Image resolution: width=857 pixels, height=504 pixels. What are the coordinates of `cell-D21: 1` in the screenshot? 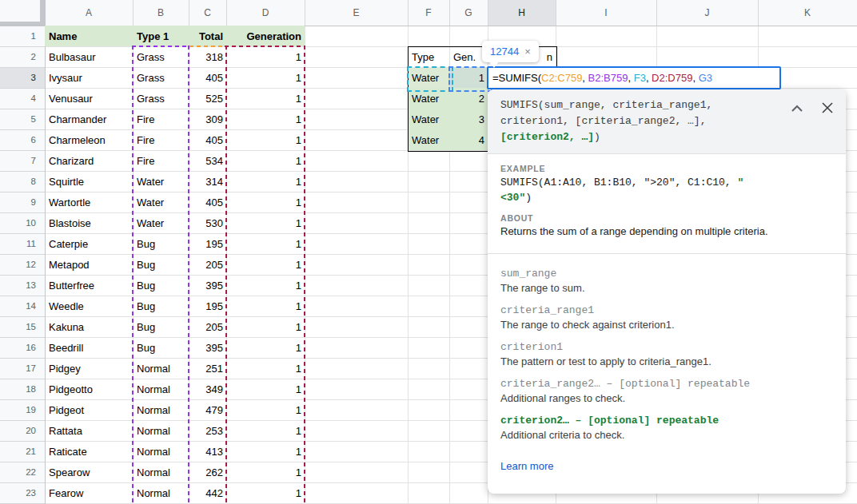 It's located at (265, 451).